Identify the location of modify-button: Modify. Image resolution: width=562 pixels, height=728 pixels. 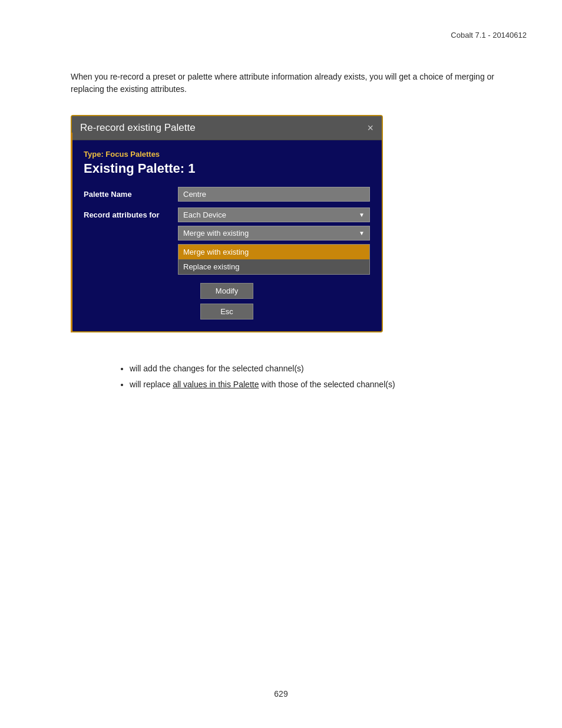
(227, 291).